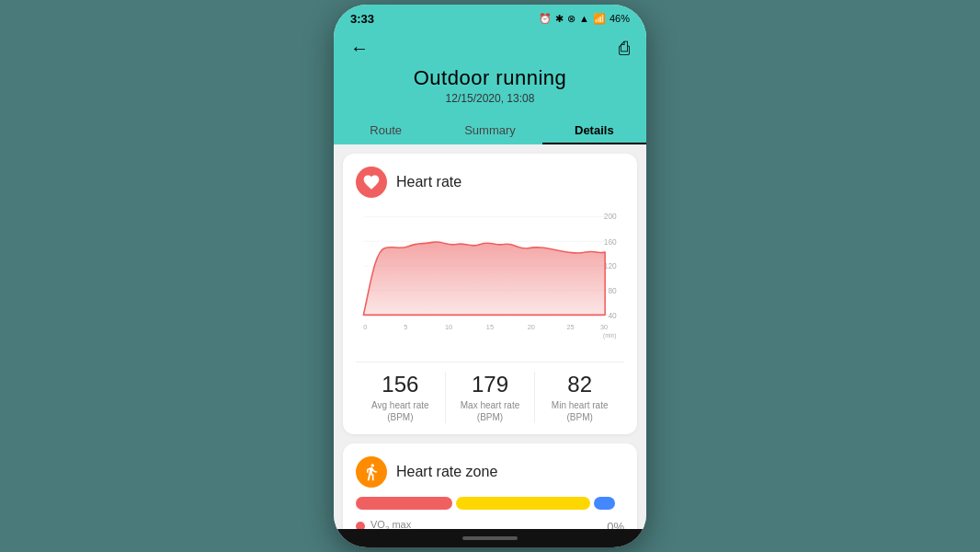 The width and height of the screenshot is (980, 552). I want to click on vo2-percent: 0%, so click(616, 524).